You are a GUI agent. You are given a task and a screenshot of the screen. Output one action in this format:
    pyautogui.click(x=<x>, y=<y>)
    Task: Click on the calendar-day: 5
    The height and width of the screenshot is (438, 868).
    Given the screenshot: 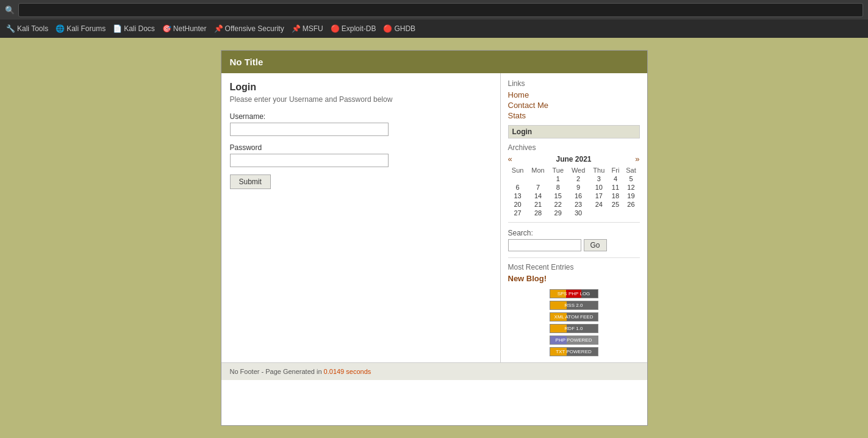 What is the action you would take?
    pyautogui.click(x=631, y=179)
    